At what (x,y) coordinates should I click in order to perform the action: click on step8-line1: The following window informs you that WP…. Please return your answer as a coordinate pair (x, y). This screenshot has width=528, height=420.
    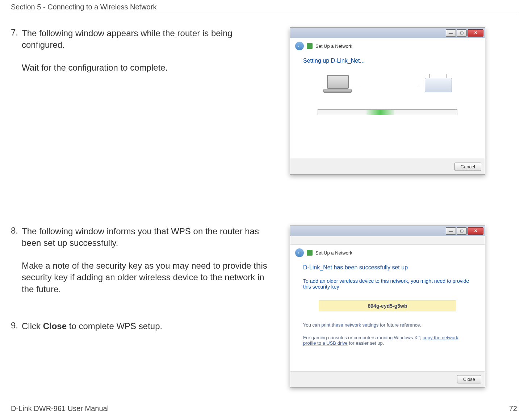
    Looking at the image, I should click on (148, 238).